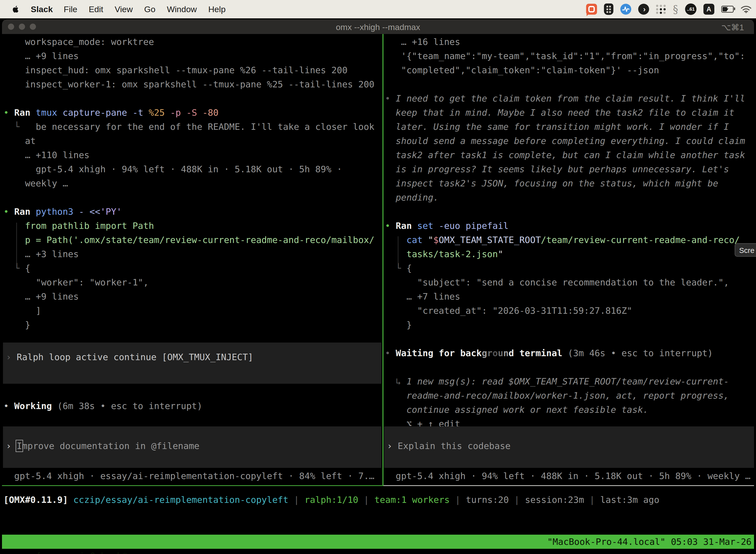  What do you see at coordinates (592, 9) in the screenshot?
I see `slack-notification-icon` at bounding box center [592, 9].